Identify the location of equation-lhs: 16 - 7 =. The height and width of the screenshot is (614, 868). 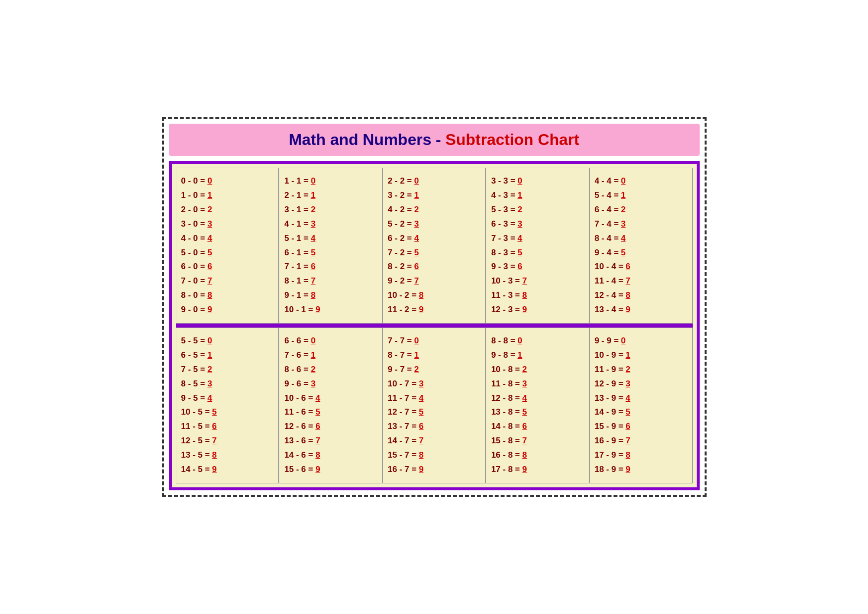
(403, 469).